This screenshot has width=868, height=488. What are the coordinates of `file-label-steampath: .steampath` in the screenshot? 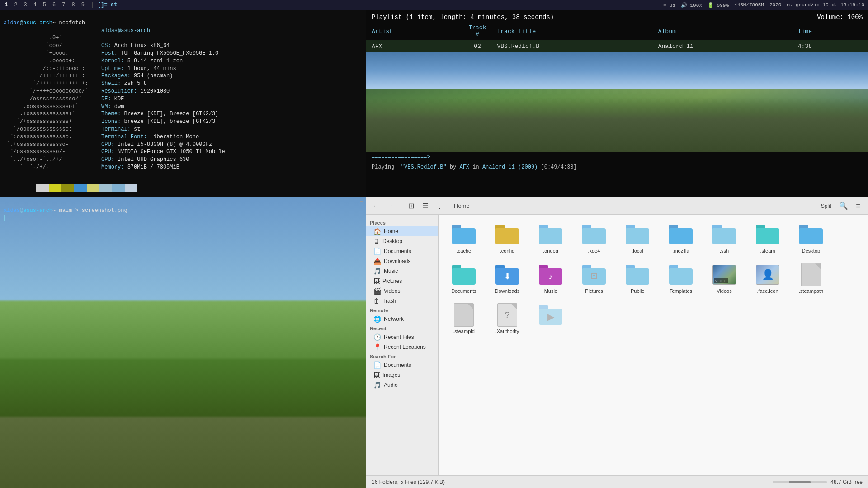 It's located at (811, 291).